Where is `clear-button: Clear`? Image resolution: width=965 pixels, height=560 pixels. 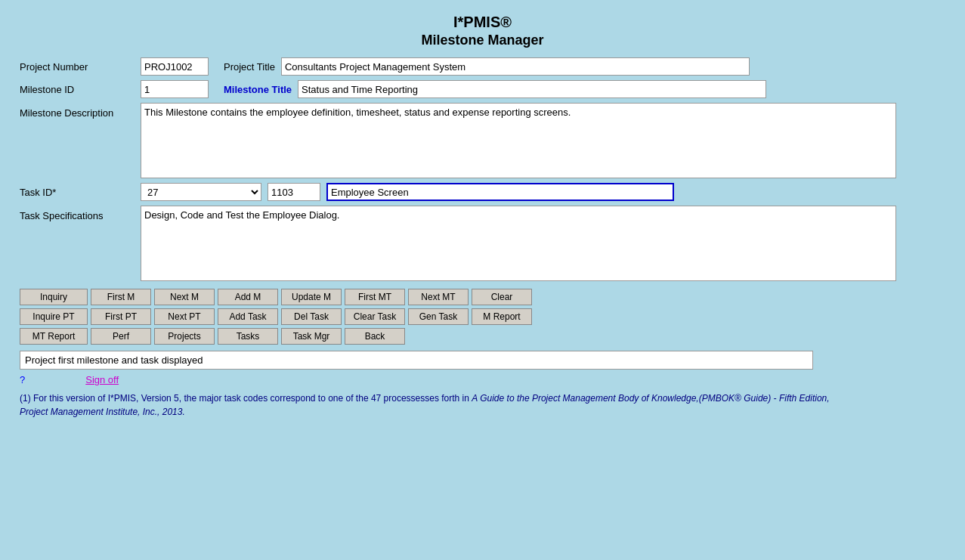 clear-button: Clear is located at coordinates (502, 297).